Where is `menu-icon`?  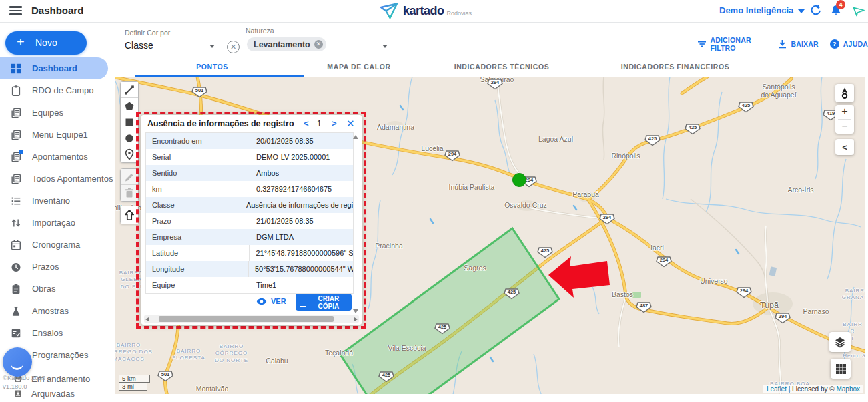
menu-icon is located at coordinates (16, 11).